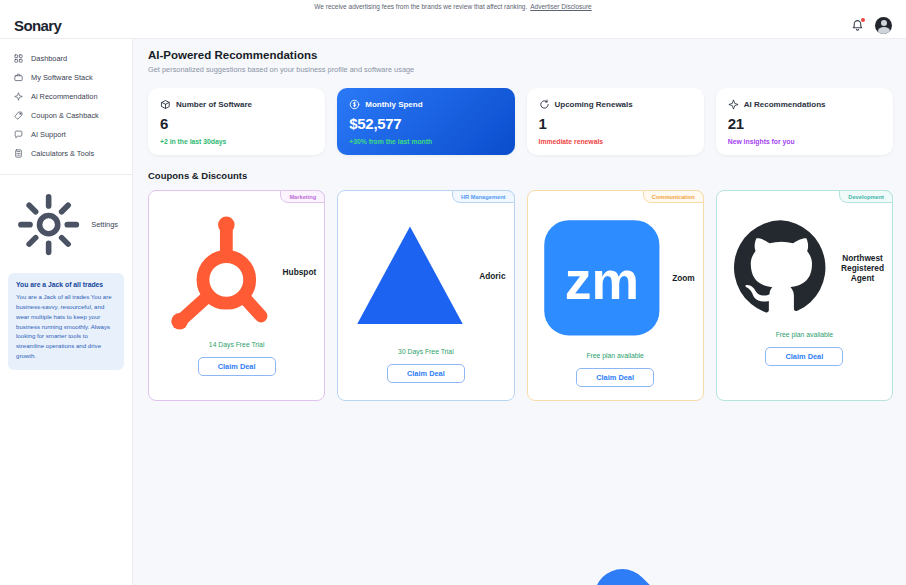 Image resolution: width=906 pixels, height=585 pixels. I want to click on sidebar-item-label: Calculators & Tools, so click(62, 154).